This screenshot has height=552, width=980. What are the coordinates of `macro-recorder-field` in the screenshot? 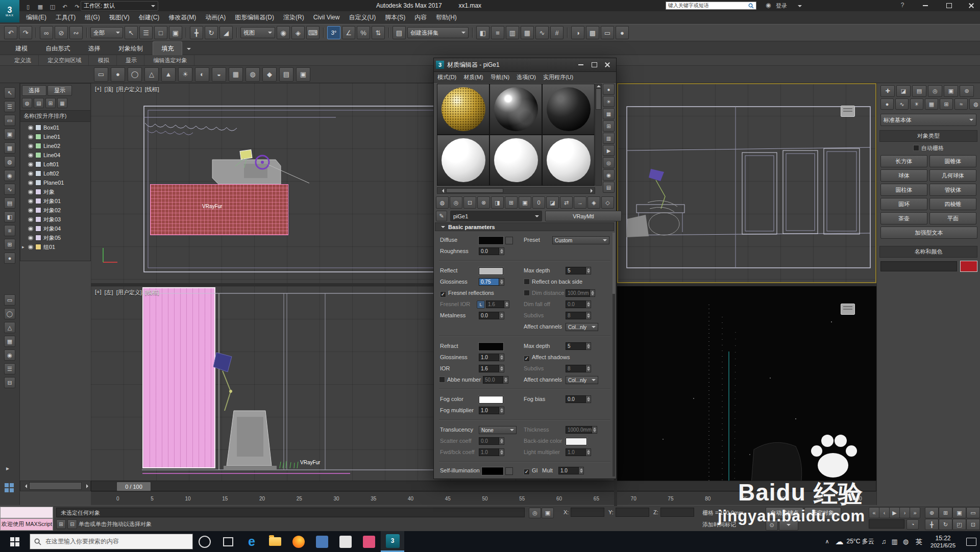 It's located at (27, 512).